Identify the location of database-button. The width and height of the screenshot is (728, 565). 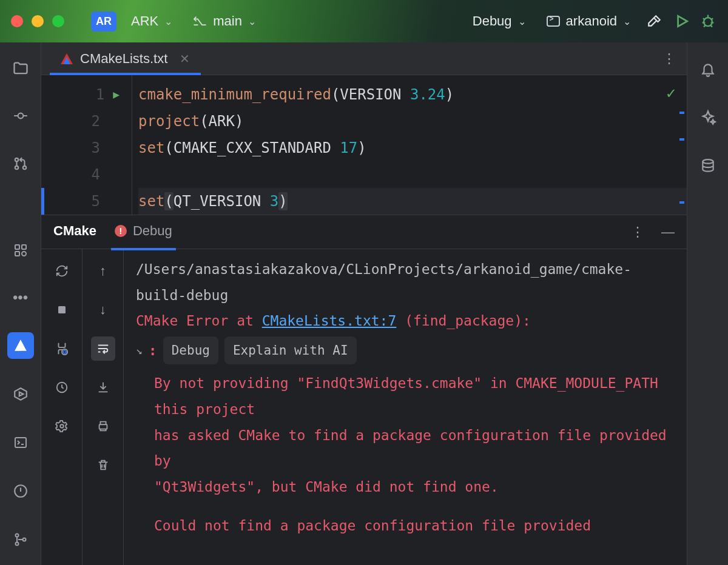
(708, 166).